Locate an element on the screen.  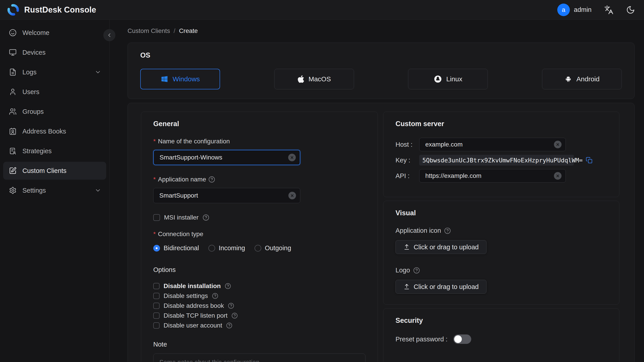
preset-password-toggle is located at coordinates (462, 339).